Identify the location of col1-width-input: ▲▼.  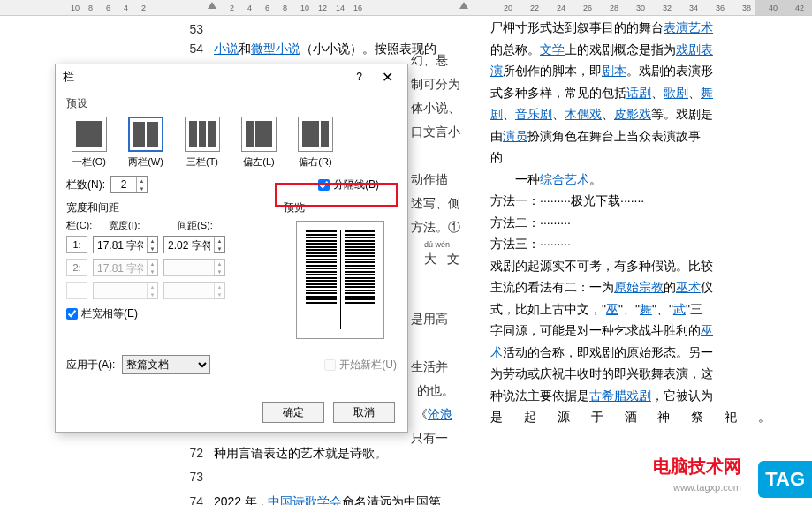
(125, 245).